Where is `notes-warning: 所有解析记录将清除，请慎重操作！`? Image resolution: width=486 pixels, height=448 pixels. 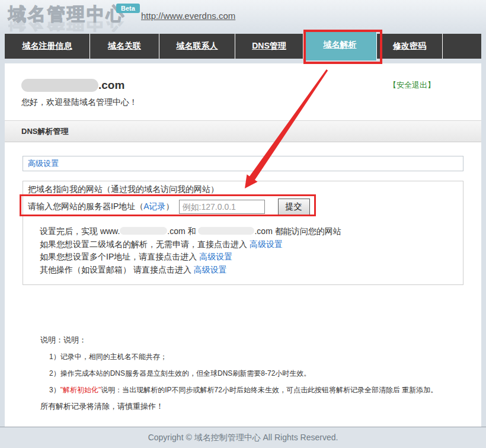
notes-warning: 所有解析记录将清除，请慎重操作！ is located at coordinates (252, 407).